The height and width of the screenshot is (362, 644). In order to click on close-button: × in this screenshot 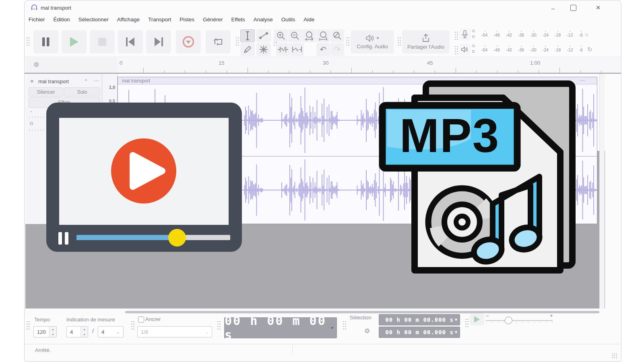, I will do `click(598, 8)`.